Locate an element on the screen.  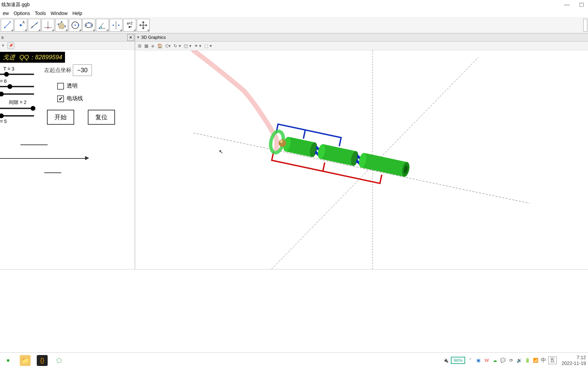
tray-chat-icon: 💬 is located at coordinates (503, 361).